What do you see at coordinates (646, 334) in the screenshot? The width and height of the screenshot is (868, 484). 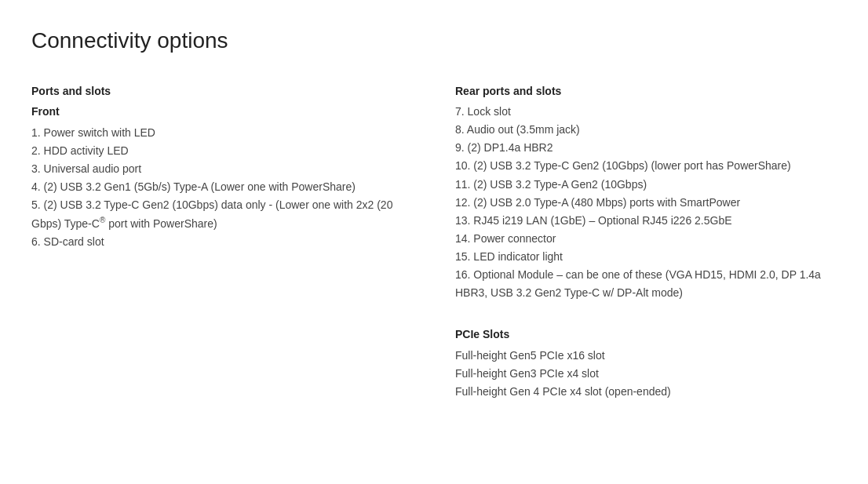 I see `pcie-section-title: PCIe Slots` at bounding box center [646, 334].